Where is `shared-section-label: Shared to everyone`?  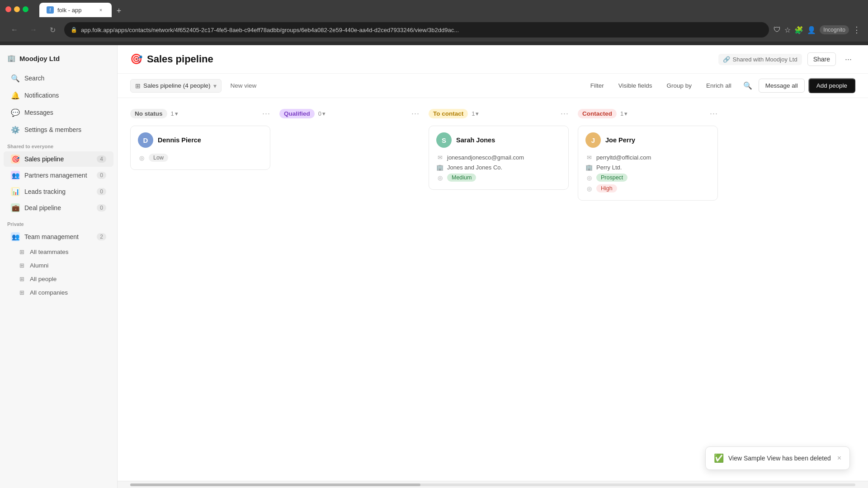 shared-section-label: Shared to everyone is located at coordinates (59, 145).